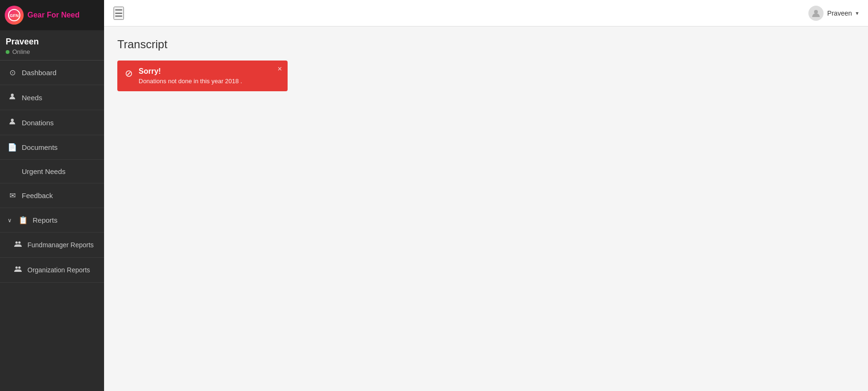 The image size is (868, 391). Describe the element at coordinates (12, 122) in the screenshot. I see `donations-icon` at that location.